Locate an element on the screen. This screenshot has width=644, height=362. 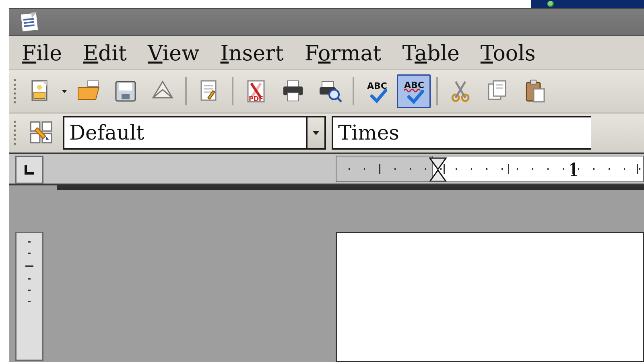
menu-tools: Tools is located at coordinates (508, 53).